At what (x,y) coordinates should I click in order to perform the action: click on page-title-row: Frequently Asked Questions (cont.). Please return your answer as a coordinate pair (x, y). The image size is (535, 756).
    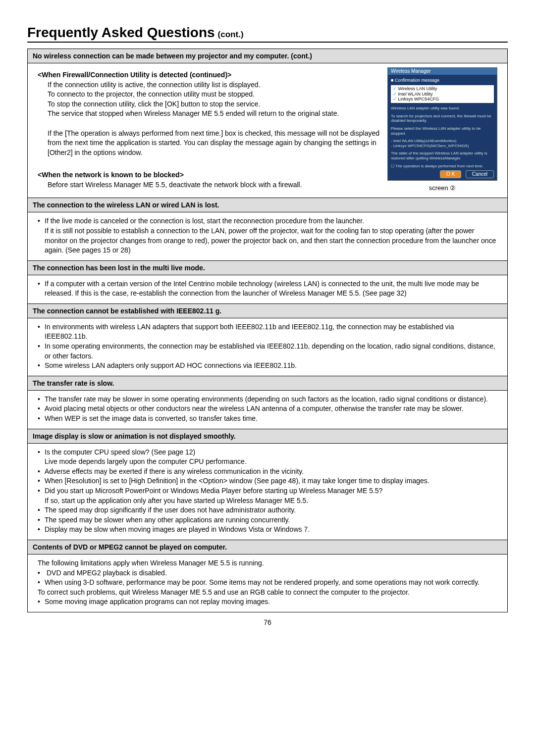
    Looking at the image, I should click on (268, 34).